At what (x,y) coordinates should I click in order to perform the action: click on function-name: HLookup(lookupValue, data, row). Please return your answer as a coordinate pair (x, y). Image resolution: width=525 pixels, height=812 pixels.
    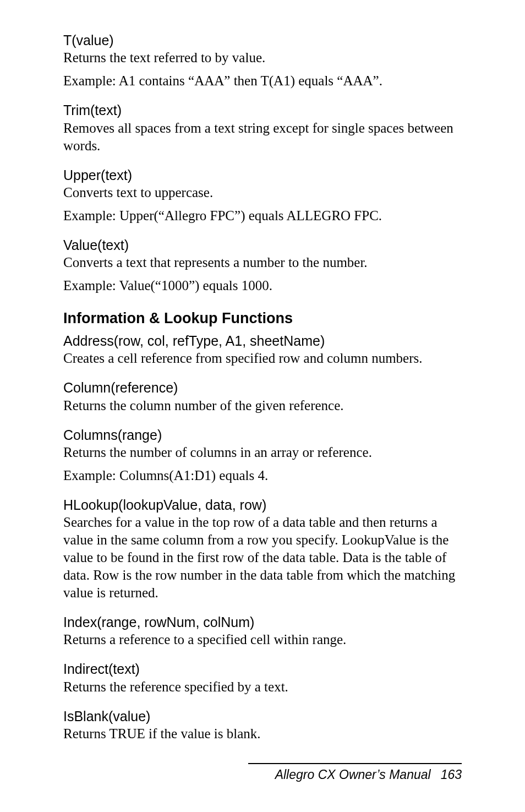
    Looking at the image, I should click on (262, 505).